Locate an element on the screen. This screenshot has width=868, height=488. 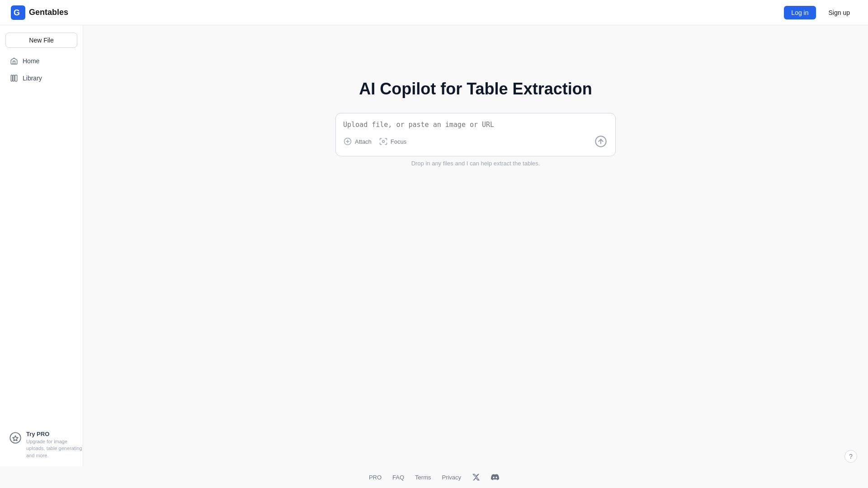
attach-button: Attach is located at coordinates (357, 141).